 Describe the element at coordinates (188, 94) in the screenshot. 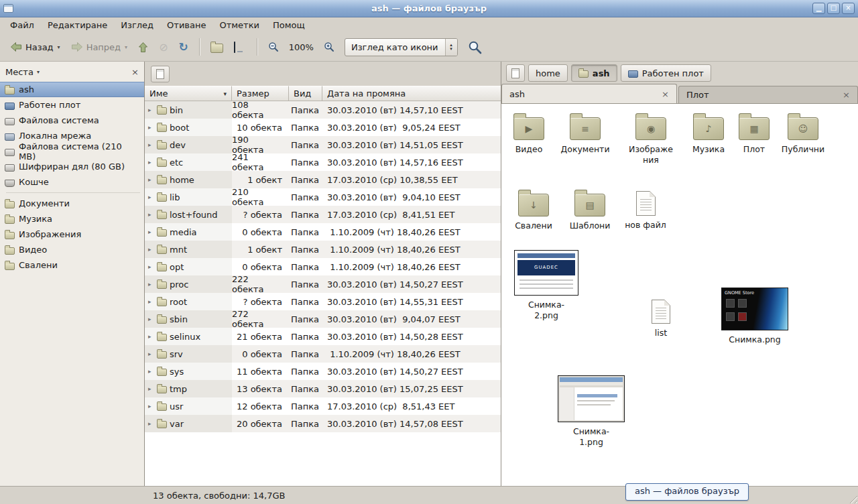

I see `column-header-name: Име ▾` at that location.